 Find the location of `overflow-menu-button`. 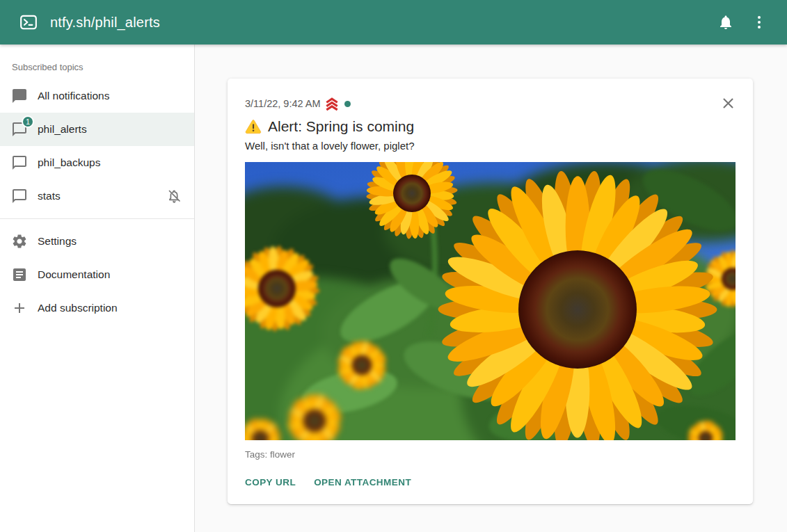

overflow-menu-button is located at coordinates (759, 22).